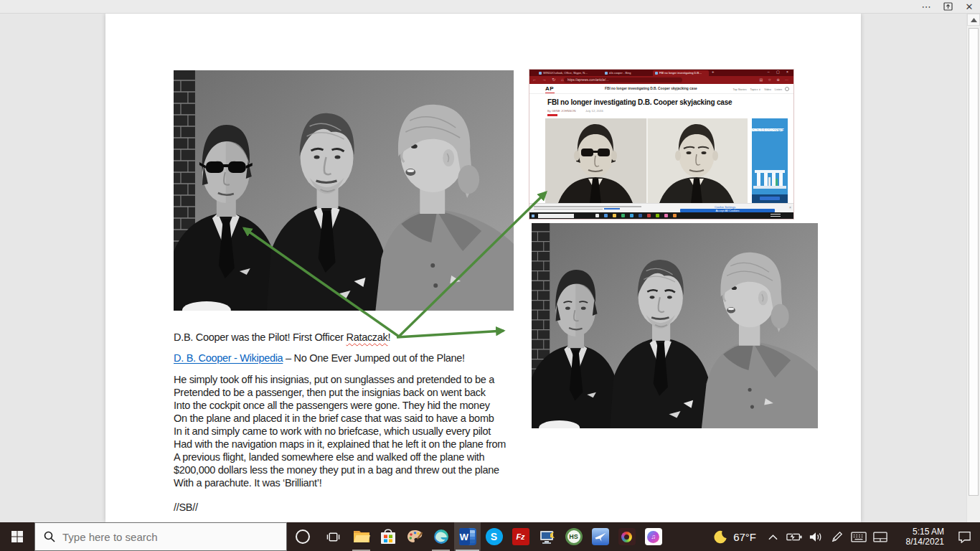 Image resolution: width=980 pixels, height=551 pixels. Describe the element at coordinates (623, 80) in the screenshot. I see `address-bar: https://apnews.com/article/…` at that location.